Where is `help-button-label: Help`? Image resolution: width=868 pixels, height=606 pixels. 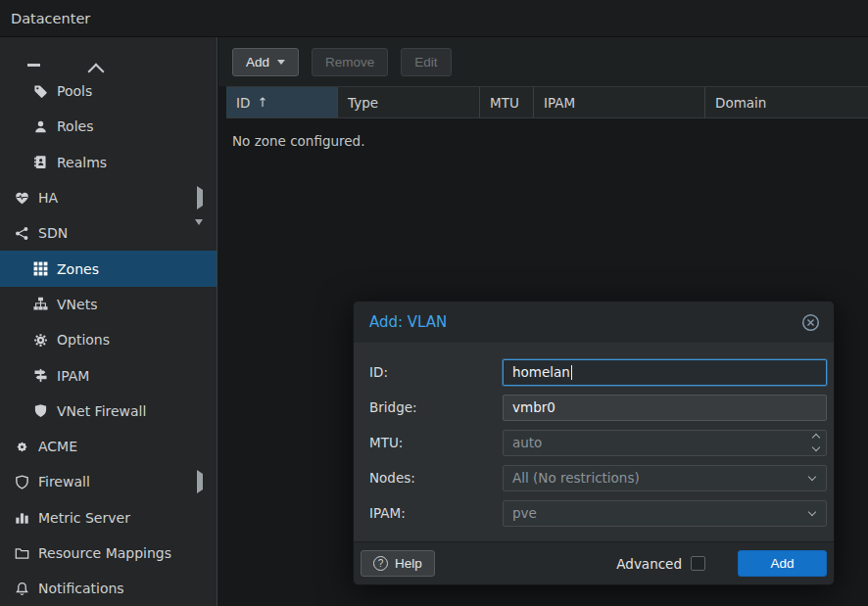 help-button-label: Help is located at coordinates (409, 564).